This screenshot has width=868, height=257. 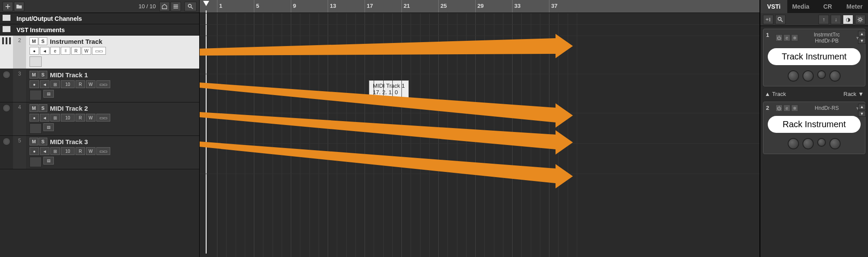 What do you see at coordinates (100, 30) in the screenshot?
I see `folder-vst-instruments: VST Instruments` at bounding box center [100, 30].